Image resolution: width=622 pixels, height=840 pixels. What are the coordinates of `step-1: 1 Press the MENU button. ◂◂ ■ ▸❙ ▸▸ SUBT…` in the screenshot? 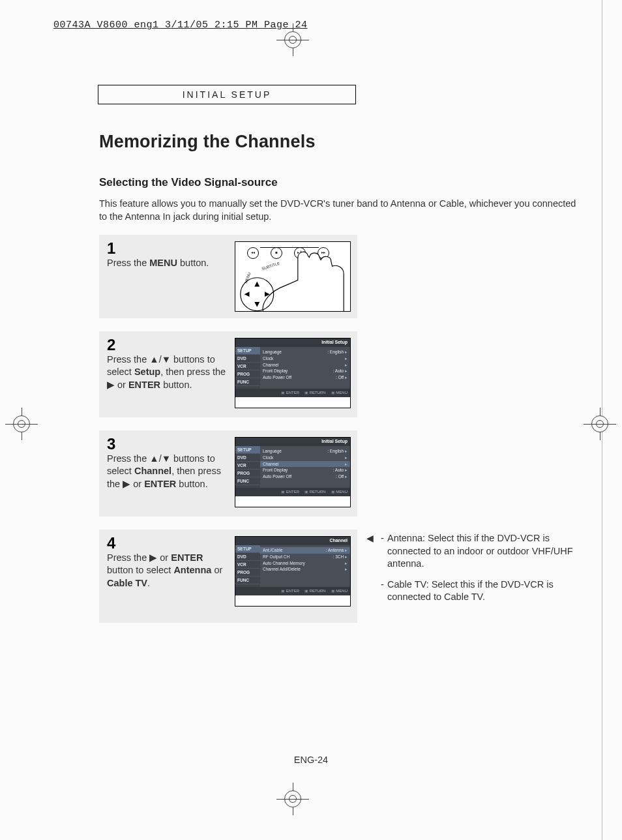 It's located at (228, 277).